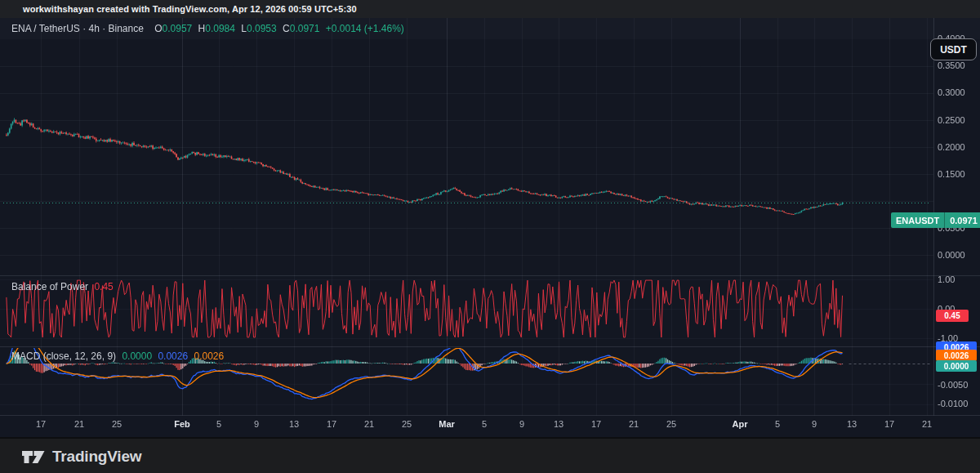 This screenshot has width=980, height=473. What do you see at coordinates (490, 455) in the screenshot?
I see `footer: TradingView` at bounding box center [490, 455].